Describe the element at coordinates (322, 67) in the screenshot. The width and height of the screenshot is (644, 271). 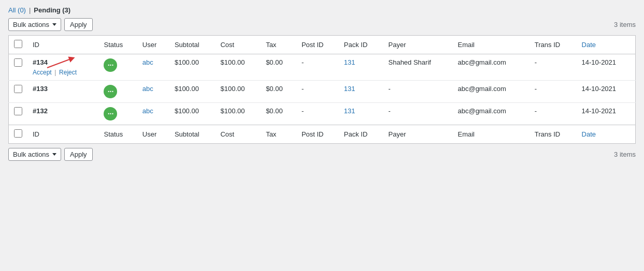
I see `table-row: #134 Accept | Re` at that location.